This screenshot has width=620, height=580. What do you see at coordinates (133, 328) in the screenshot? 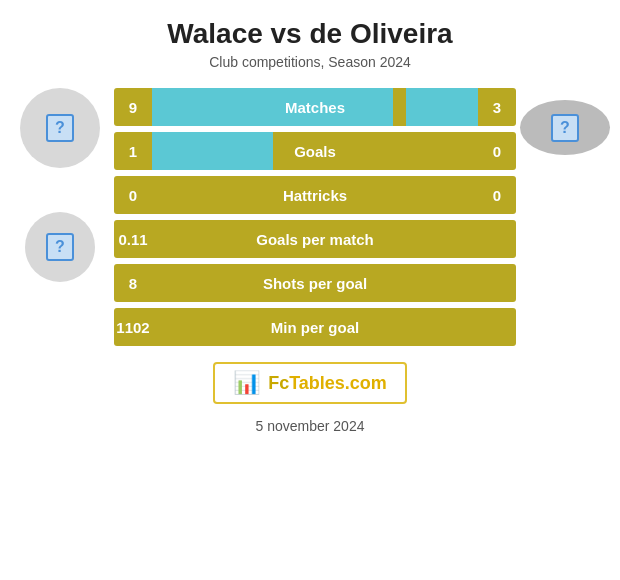
I see `stat-mpg-left: 1102` at bounding box center [133, 328].